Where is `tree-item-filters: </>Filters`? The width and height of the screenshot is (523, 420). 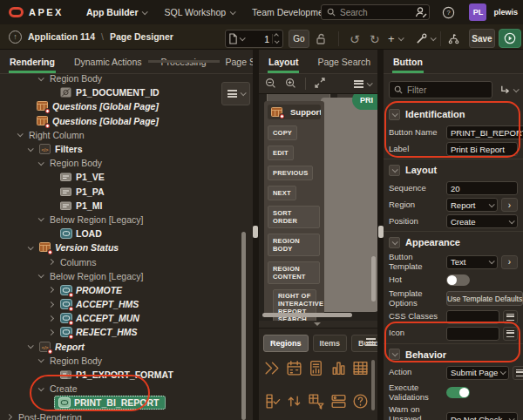
tree-item-filters: </>Filters is located at coordinates (126, 149).